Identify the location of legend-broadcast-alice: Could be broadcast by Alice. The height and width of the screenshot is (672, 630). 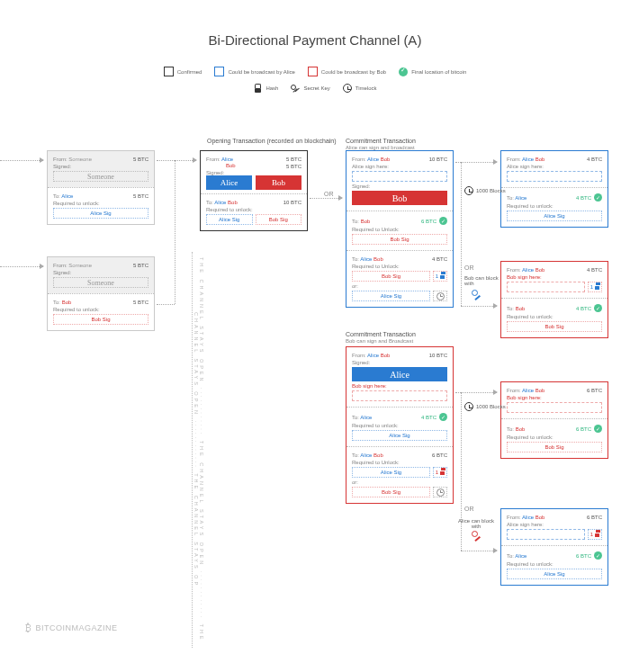
(261, 72).